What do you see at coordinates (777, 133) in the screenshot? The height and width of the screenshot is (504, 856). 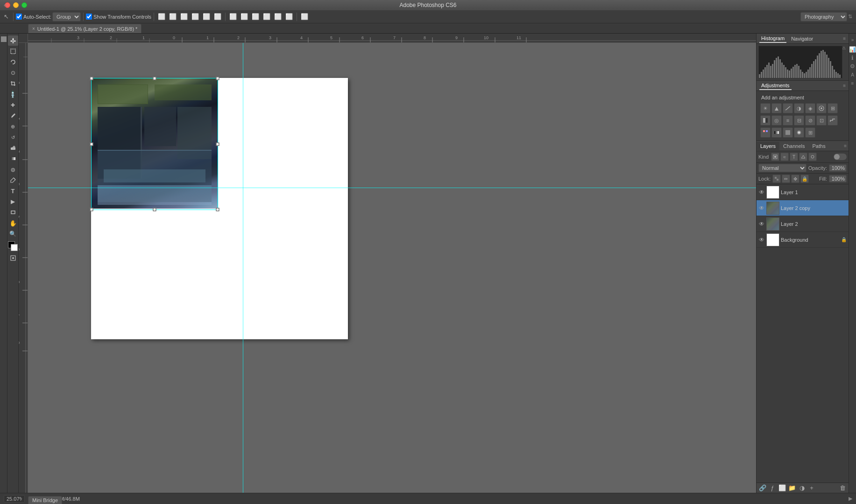 I see `gradient-map-adj` at bounding box center [777, 133].